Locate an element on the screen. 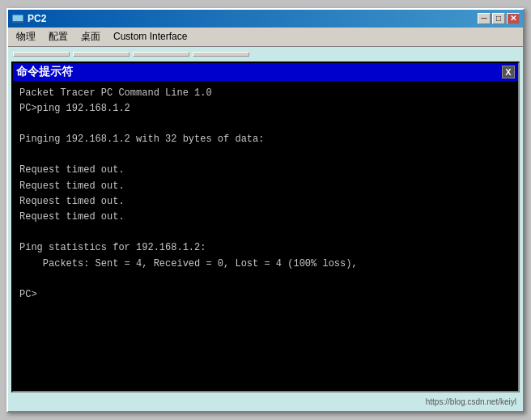  minimize-button: ─ is located at coordinates (484, 19).